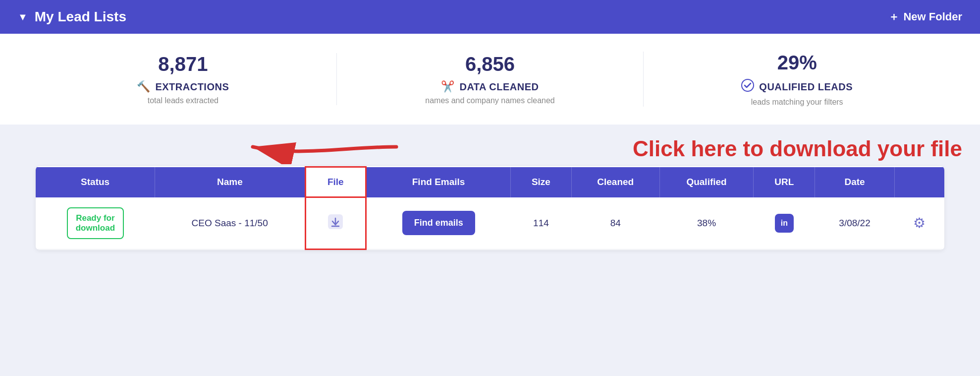  What do you see at coordinates (920, 223) in the screenshot?
I see `gear-icon: ⚙` at bounding box center [920, 223].